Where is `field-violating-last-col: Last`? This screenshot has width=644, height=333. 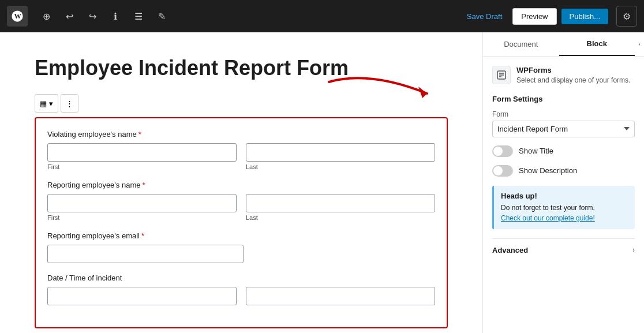 field-violating-last-col: Last is located at coordinates (340, 157).